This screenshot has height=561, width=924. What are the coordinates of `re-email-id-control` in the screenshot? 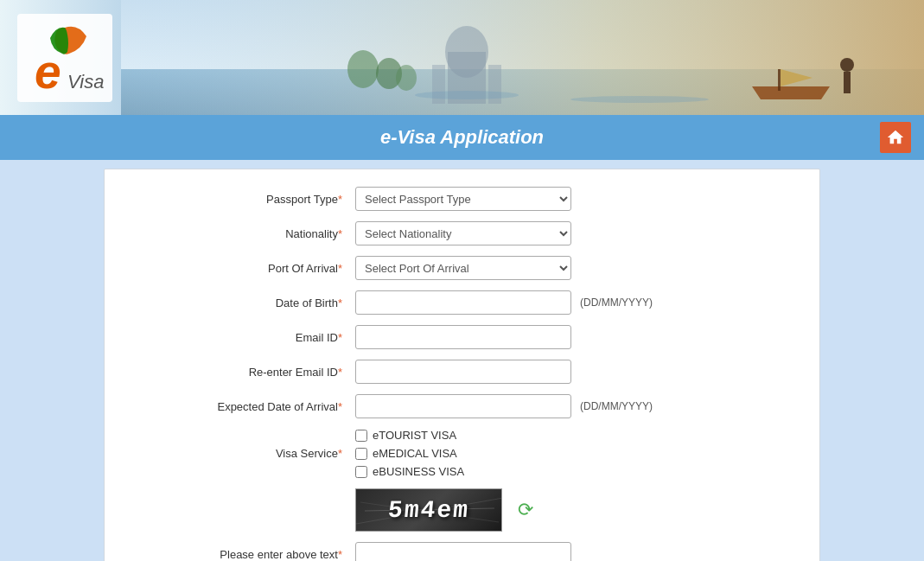 It's located at (463, 372).